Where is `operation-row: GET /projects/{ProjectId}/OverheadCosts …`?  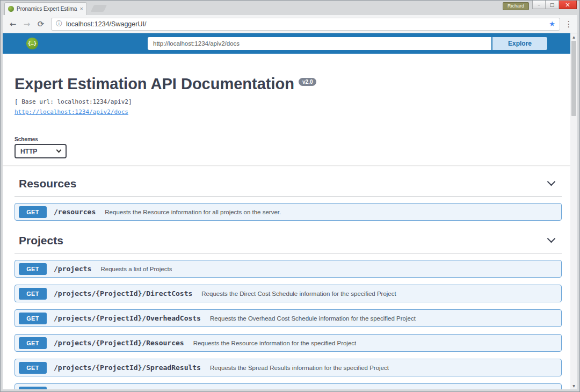 operation-row: GET /projects/{ProjectId}/OverheadCosts … is located at coordinates (288, 318).